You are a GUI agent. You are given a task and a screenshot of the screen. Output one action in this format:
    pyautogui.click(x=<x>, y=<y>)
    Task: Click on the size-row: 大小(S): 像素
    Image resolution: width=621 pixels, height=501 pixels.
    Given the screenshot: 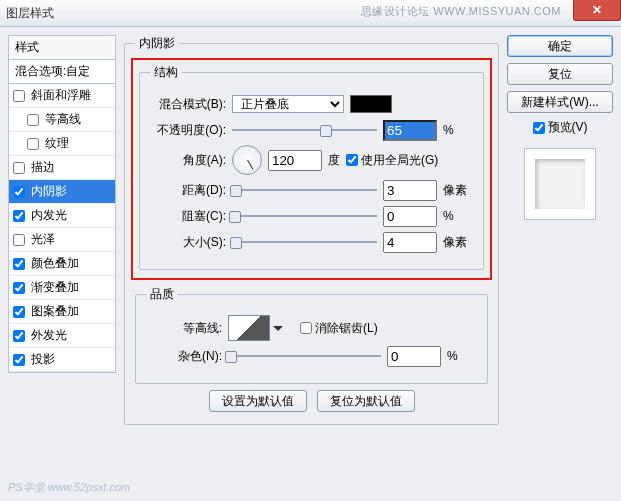 What is the action you would take?
    pyautogui.click(x=312, y=242)
    